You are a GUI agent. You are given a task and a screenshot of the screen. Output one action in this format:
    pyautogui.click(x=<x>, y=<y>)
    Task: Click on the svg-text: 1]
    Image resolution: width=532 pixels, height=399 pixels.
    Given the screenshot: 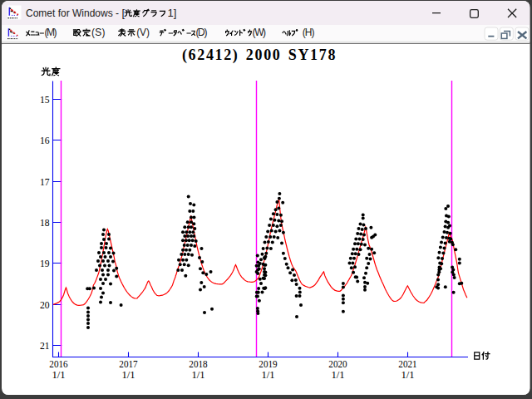 What is the action you would take?
    pyautogui.click(x=173, y=13)
    